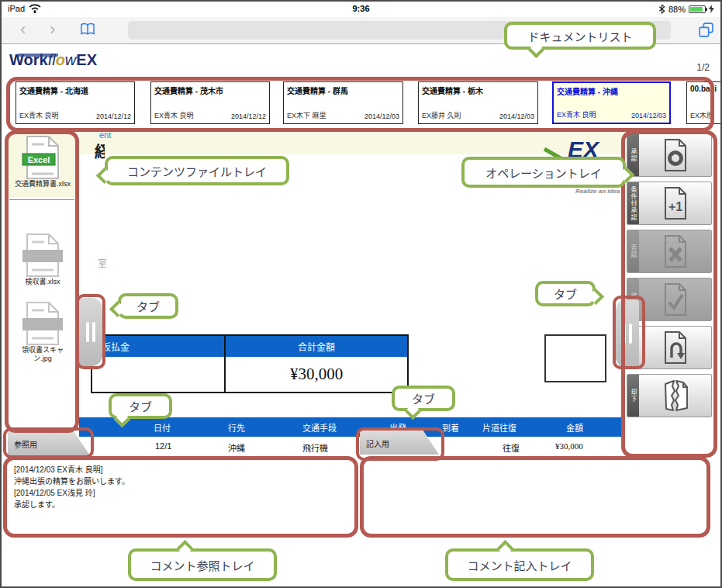 The height and width of the screenshot is (588, 722). Describe the element at coordinates (343, 102) in the screenshot. I see `document-card: 交通費精算 - 群馬 EX木下 麻里 2014/12/03` at that location.